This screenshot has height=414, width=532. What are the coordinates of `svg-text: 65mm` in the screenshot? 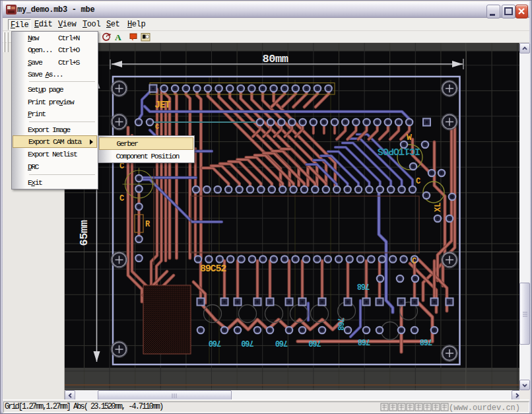 It's located at (84, 232).